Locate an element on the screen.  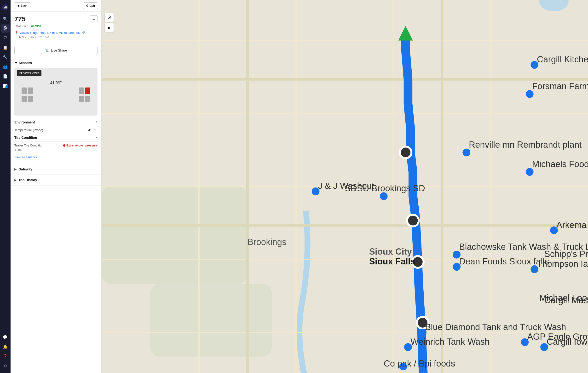
alert-dot-icon is located at coordinates (64, 146).